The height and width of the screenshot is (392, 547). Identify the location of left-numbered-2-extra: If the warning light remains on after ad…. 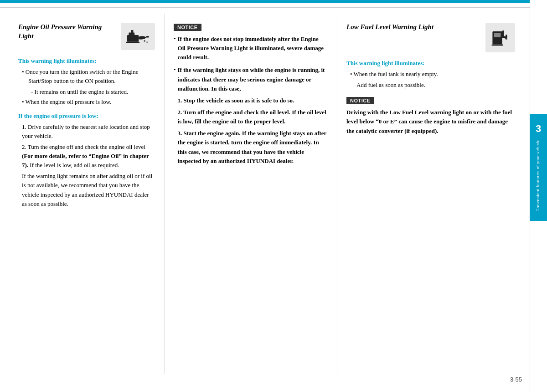
(88, 190).